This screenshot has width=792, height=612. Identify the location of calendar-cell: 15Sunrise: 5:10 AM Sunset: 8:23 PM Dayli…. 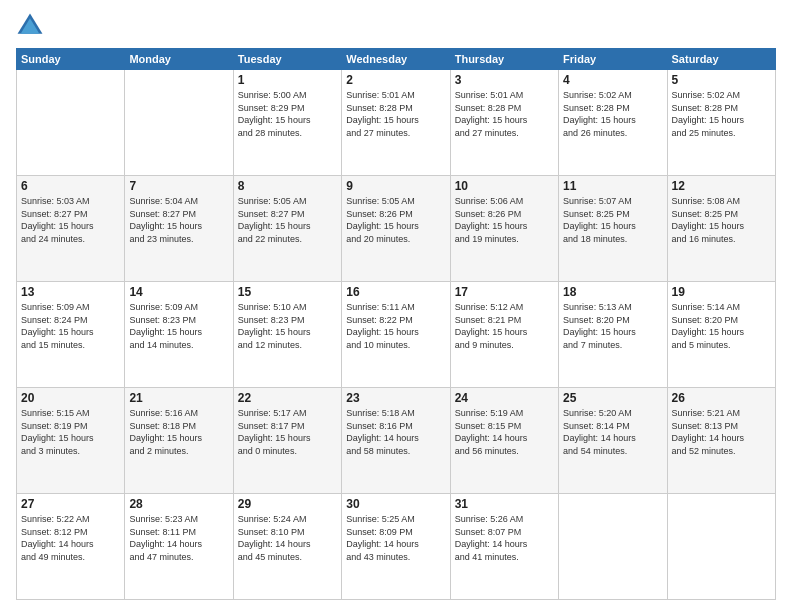
(287, 335).